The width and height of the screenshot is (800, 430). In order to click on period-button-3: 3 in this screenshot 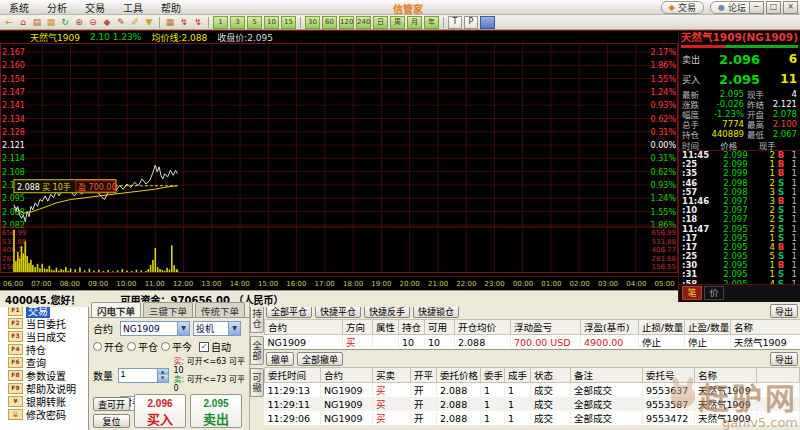, I will do `click(238, 22)`.